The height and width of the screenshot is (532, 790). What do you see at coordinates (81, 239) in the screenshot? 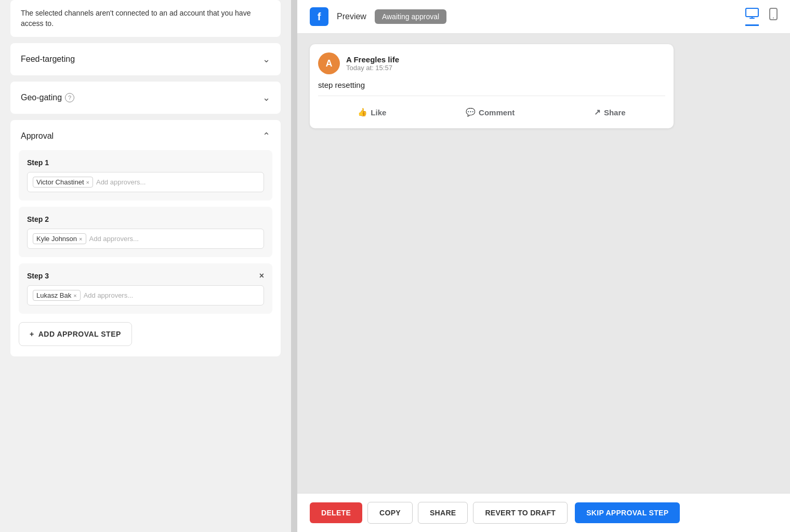
I see `step-2-approver-remove-icon: ×` at bounding box center [81, 239].